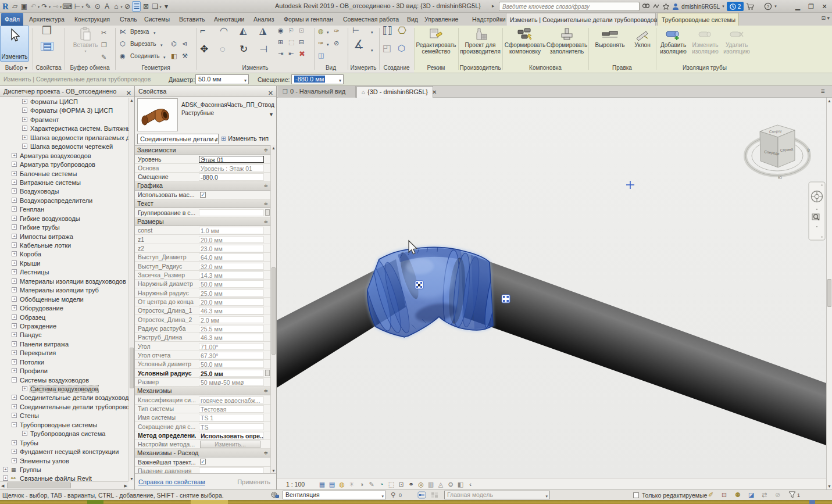 The image size is (832, 504). What do you see at coordinates (231, 436) in the screenshot?
I see `property-value: Использовать опре...` at bounding box center [231, 436].